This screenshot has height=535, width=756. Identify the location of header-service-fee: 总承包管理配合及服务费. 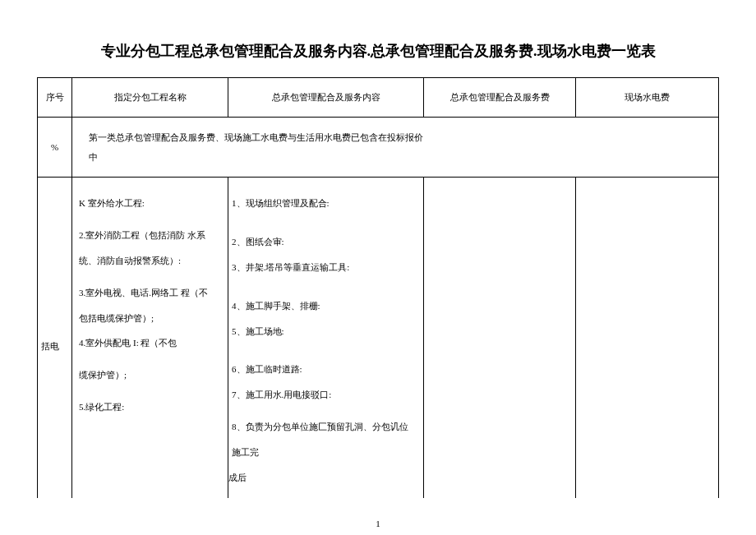
(500, 98).